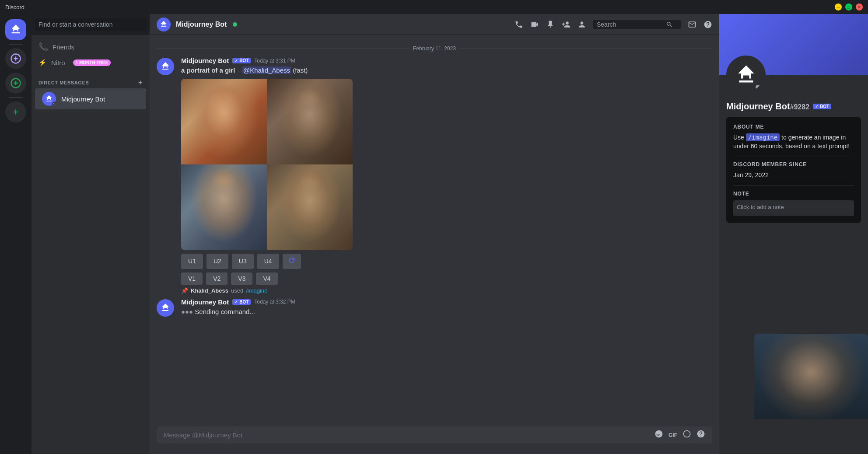  I want to click on date-divider-text: February 11, 2023, so click(434, 49).